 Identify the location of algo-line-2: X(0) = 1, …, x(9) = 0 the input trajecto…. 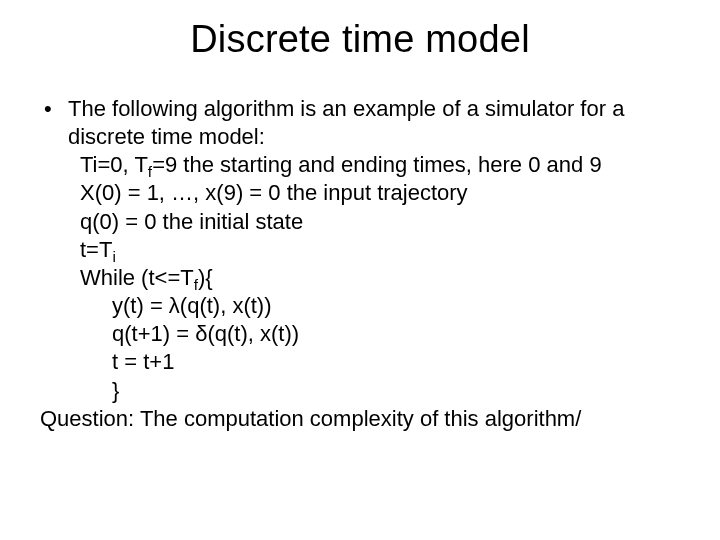
(360, 193).